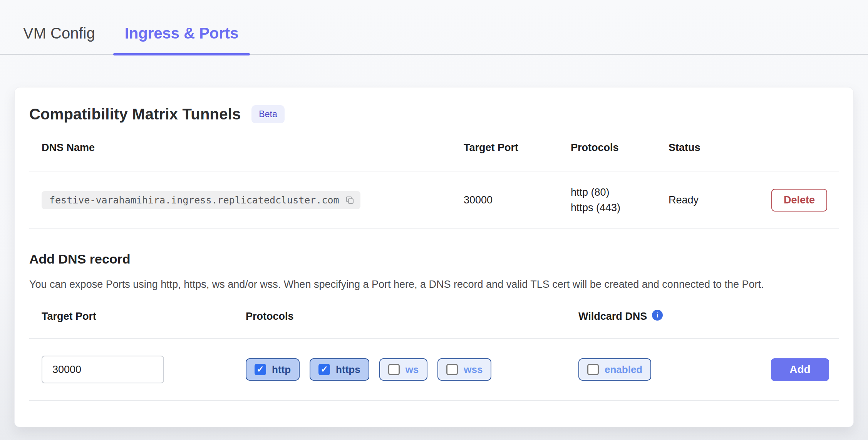 This screenshot has height=440, width=868. I want to click on col-header-dns-name: DNS Name, so click(253, 148).